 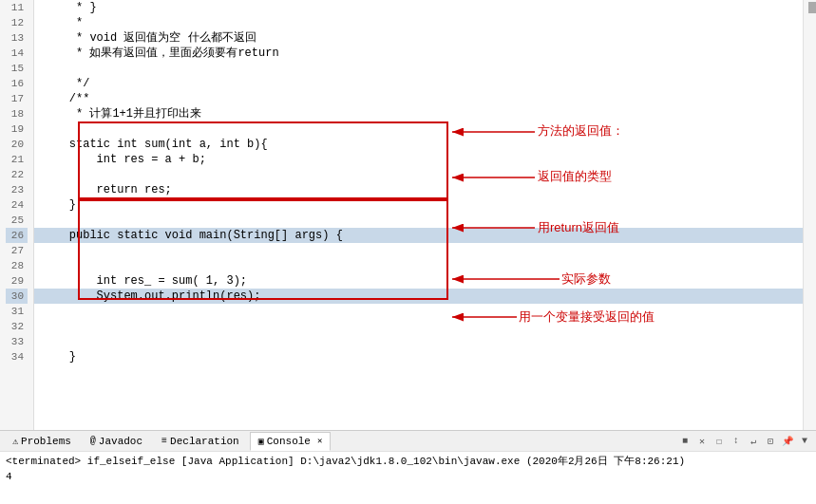 What do you see at coordinates (42, 441) in the screenshot?
I see `tab-problems: ⚠ Problems` at bounding box center [42, 441].